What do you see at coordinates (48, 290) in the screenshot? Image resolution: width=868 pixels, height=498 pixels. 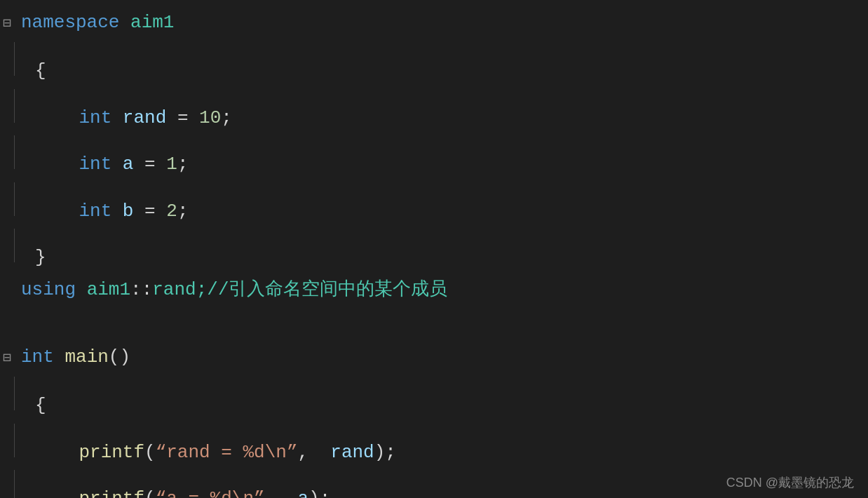 I see `keyword-using: using` at bounding box center [48, 290].